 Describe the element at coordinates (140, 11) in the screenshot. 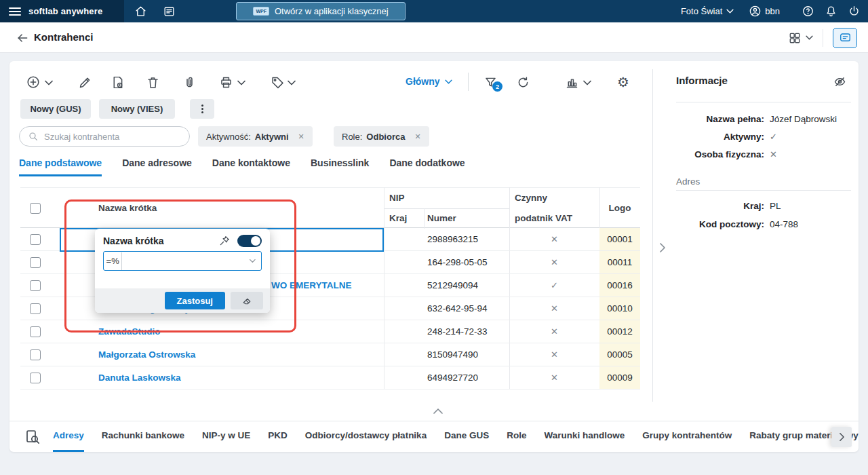

I see `home-button` at that location.